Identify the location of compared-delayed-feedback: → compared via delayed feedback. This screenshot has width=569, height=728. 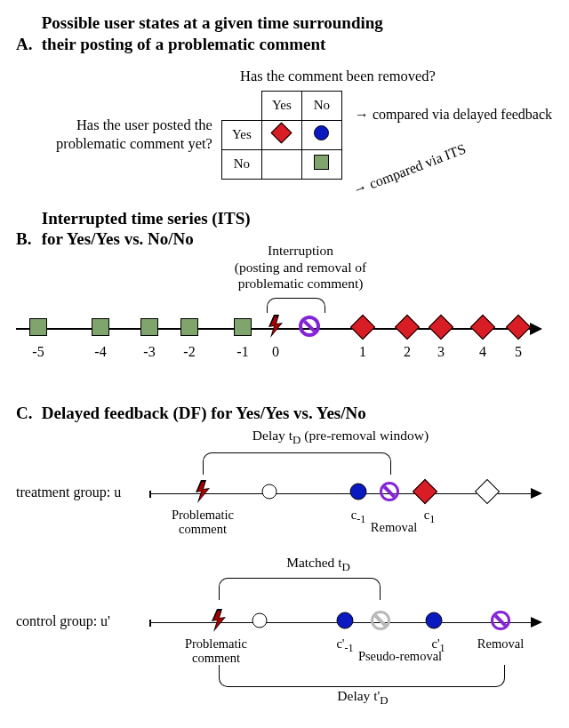
(453, 115).